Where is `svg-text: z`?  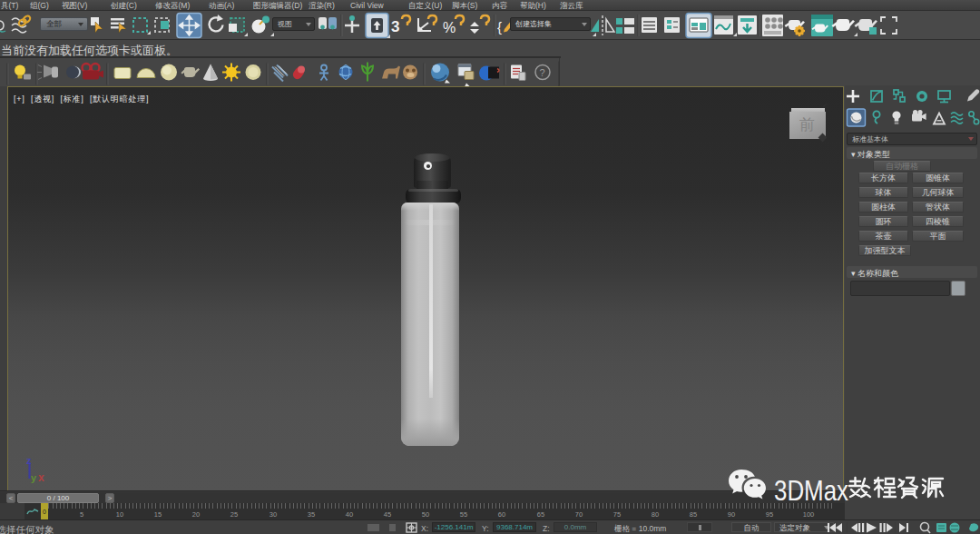
svg-text: z is located at coordinates (29, 460).